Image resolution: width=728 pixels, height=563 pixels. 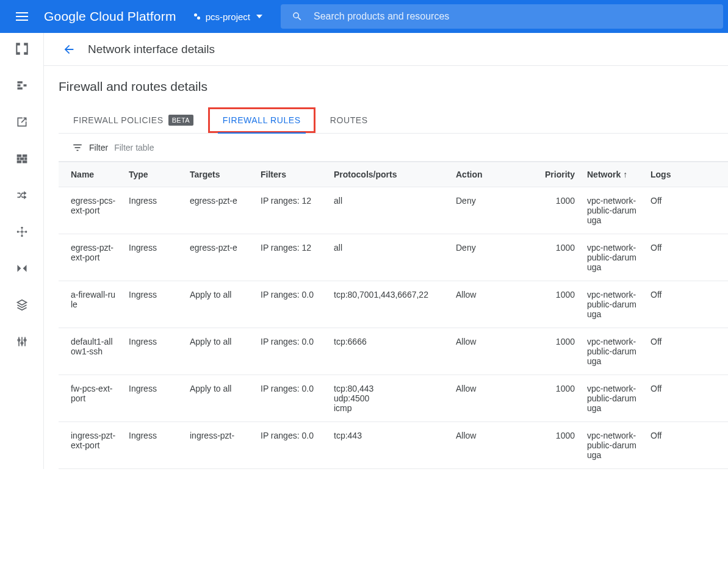 I want to click on rail-item-shared, so click(x=22, y=305).